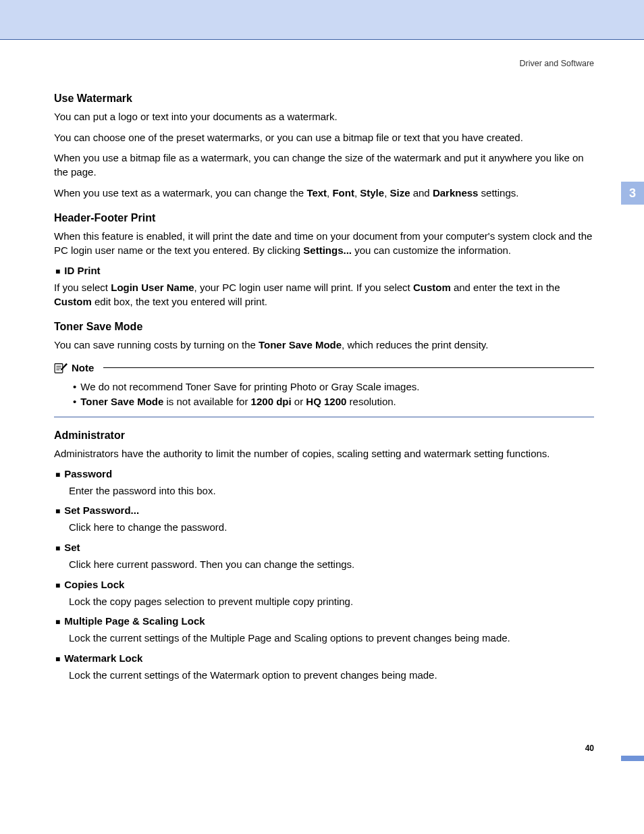 Image resolution: width=644 pixels, height=834 pixels. Describe the element at coordinates (324, 346) in the screenshot. I see `body-text: You can save running costs by turning on…` at that location.